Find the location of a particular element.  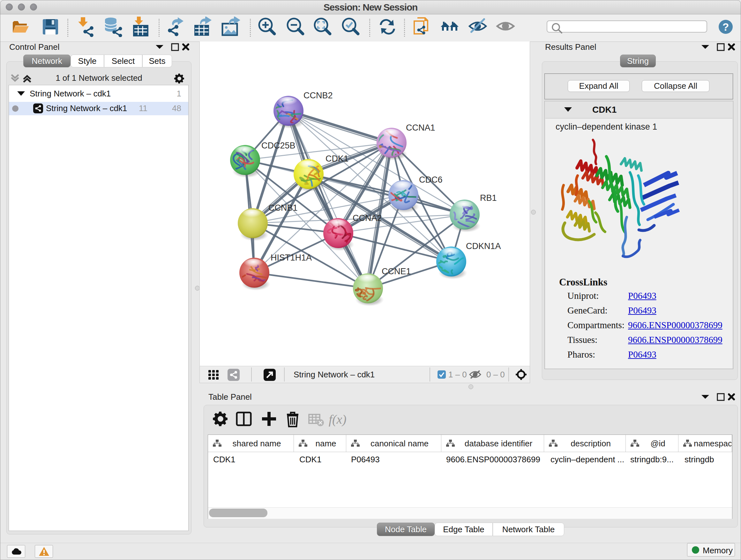

svg-text: 0 – 0 is located at coordinates (496, 375).